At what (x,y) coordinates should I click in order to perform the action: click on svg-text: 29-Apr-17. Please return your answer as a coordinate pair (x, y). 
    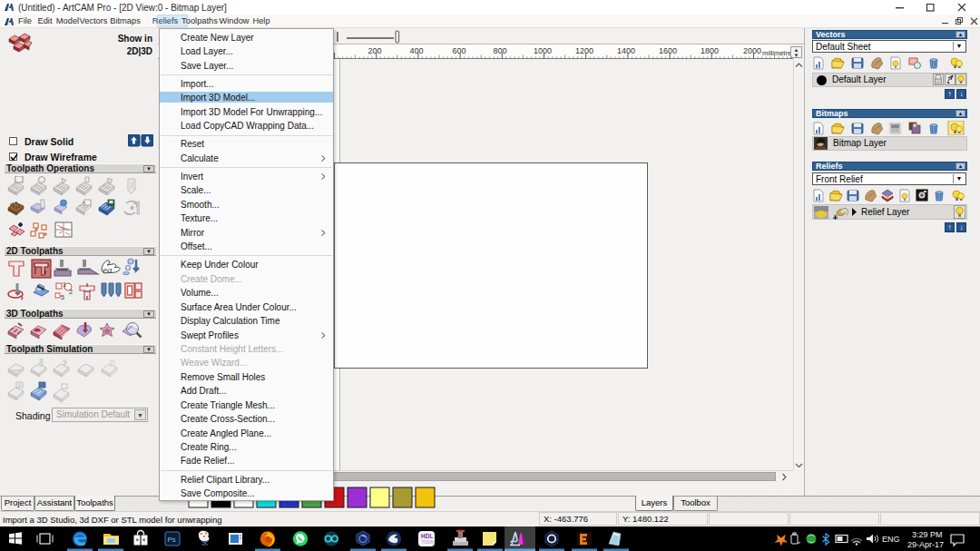
    Looking at the image, I should click on (926, 545).